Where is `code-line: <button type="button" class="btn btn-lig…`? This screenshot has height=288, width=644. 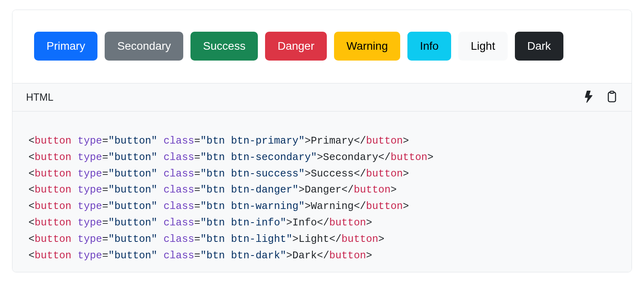
code-line: <button type="button" class="btn btn-lig… is located at coordinates (322, 240).